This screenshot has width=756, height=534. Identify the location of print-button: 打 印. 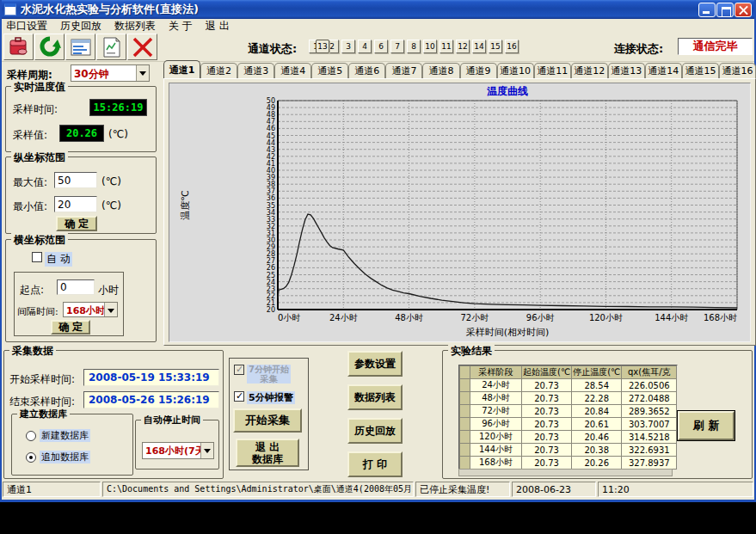
(375, 464).